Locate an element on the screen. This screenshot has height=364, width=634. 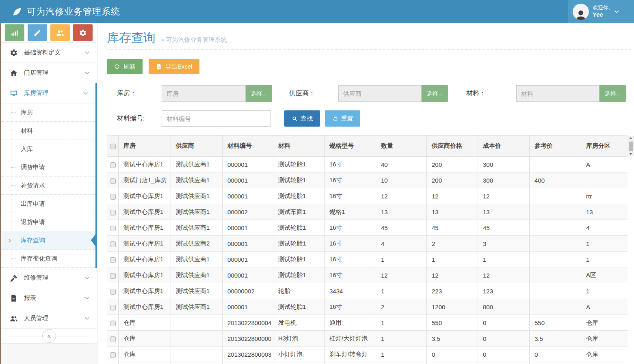
reset-button: 重置 is located at coordinates (343, 118).